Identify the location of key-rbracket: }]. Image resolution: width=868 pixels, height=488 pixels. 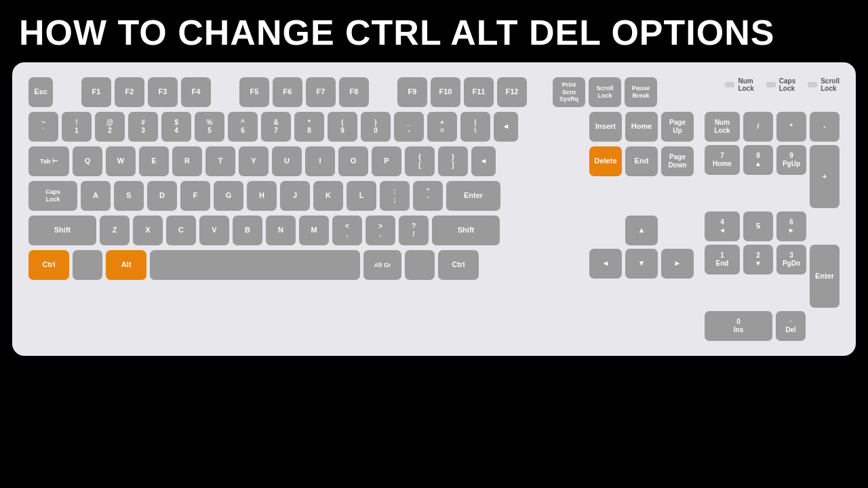
(453, 161).